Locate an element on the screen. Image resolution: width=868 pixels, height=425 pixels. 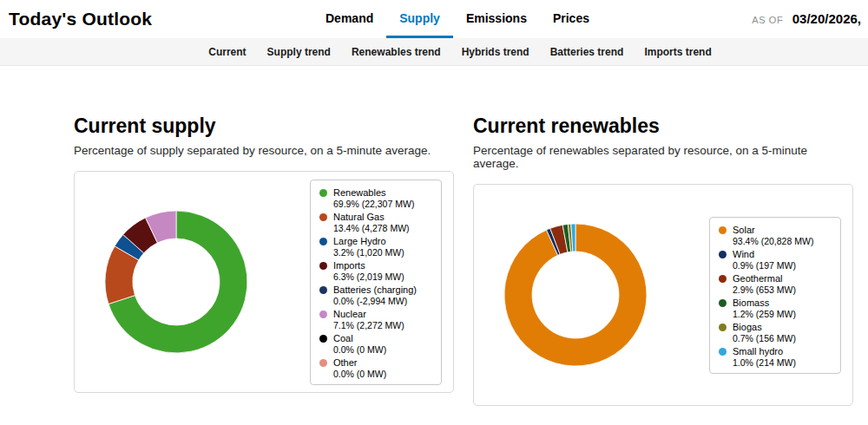
legend-item-geothermal: Geothermal2.9% (653 MW) is located at coordinates (776, 284).